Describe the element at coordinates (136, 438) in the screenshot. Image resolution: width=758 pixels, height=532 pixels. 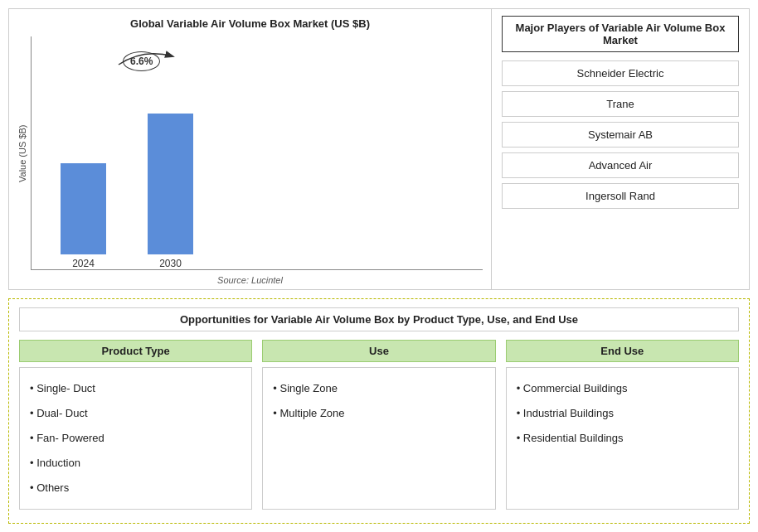
I see `product-item-2: • Fan- Powered` at that location.